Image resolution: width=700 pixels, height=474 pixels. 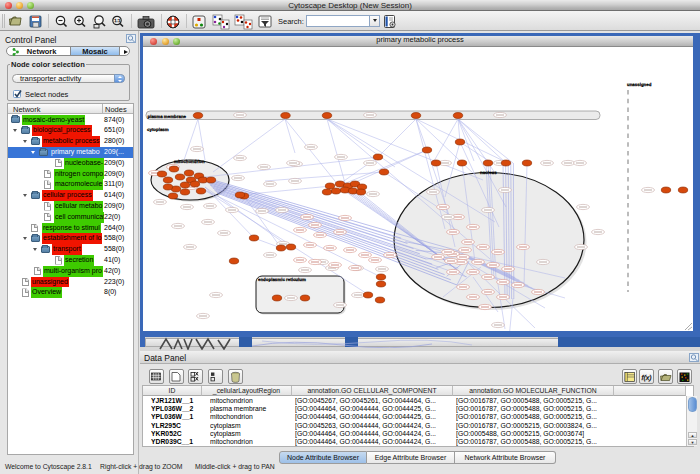 I want to click on svg-text: unassigned, so click(x=640, y=84).